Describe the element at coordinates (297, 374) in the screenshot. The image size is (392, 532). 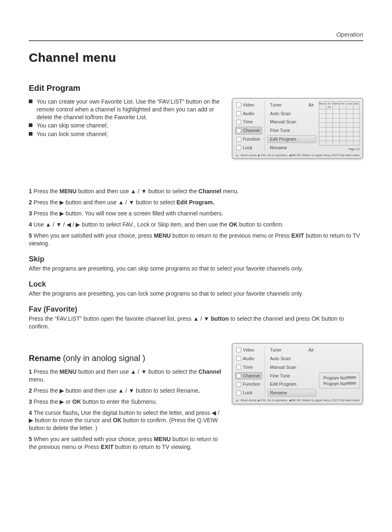
I see `osd-panel-2: VideoAudioTimeChannelFunctionLock TunerA…` at that location.